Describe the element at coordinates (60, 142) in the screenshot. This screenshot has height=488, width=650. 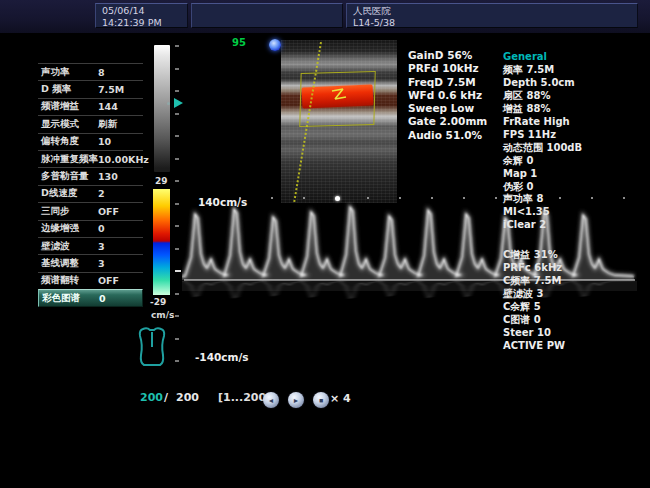
I see `param-label: 偏转角度` at that location.